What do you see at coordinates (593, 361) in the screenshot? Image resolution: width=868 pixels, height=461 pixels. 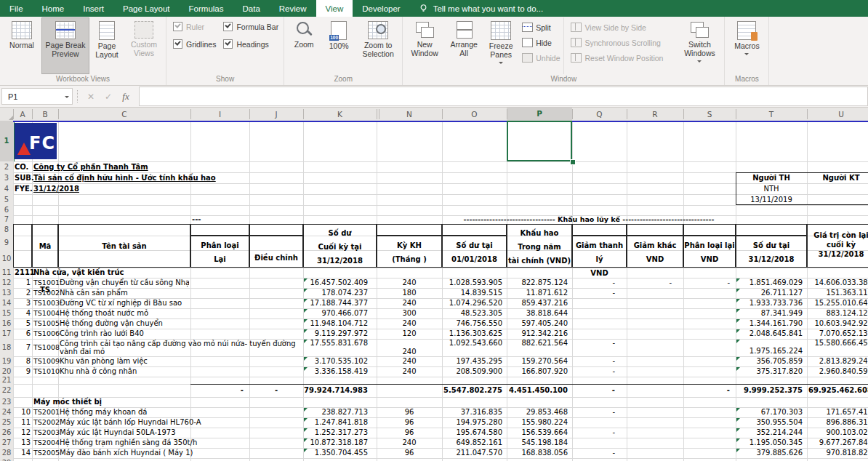 I see `cell-Q19: -` at bounding box center [593, 361].